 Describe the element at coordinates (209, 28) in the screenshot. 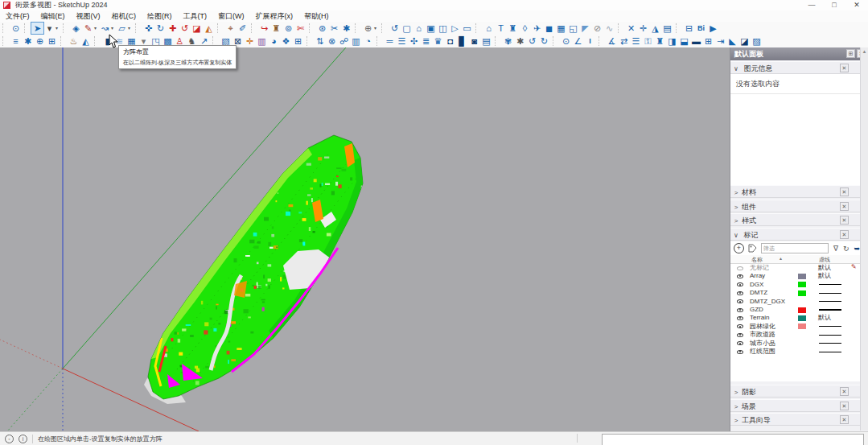

I see `pushpull-tool-icon: ◭` at that location.